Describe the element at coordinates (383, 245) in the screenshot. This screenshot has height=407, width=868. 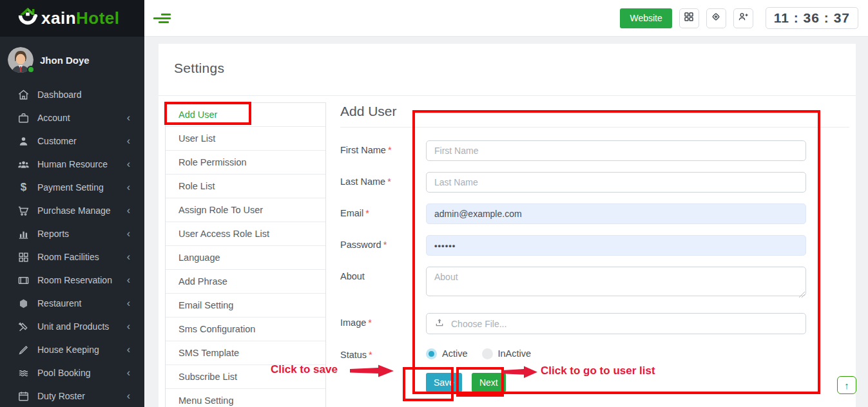
I see `password-label: Password*` at that location.